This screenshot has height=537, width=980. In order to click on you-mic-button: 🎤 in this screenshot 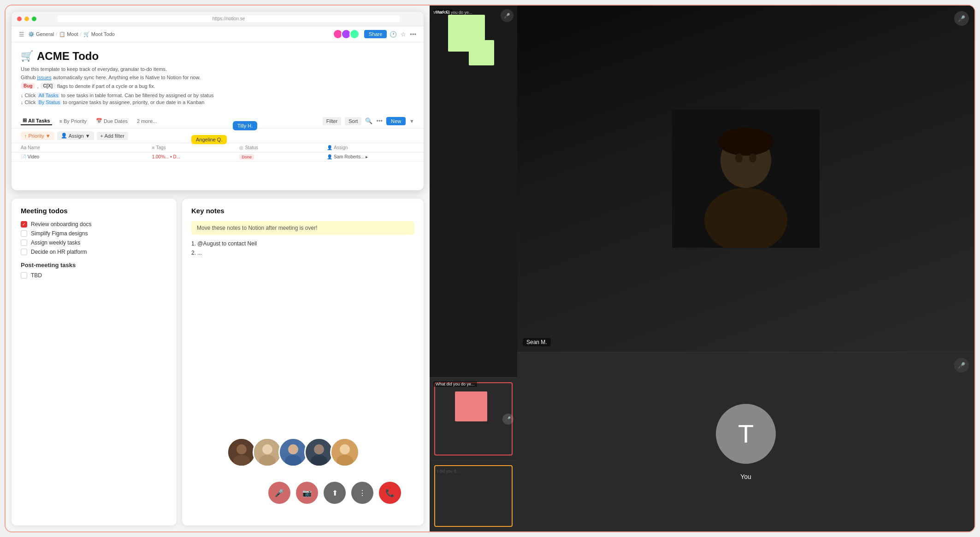, I will do `click(962, 365)`.